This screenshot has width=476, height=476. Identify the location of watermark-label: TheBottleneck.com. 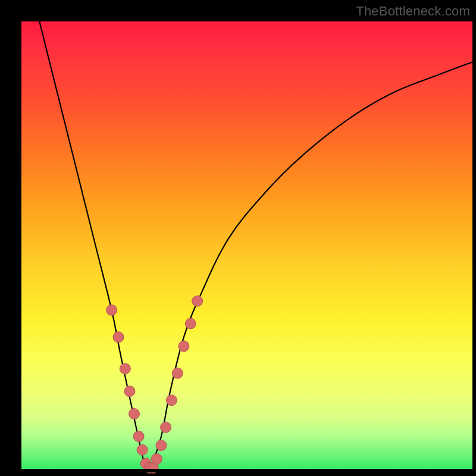
(413, 11).